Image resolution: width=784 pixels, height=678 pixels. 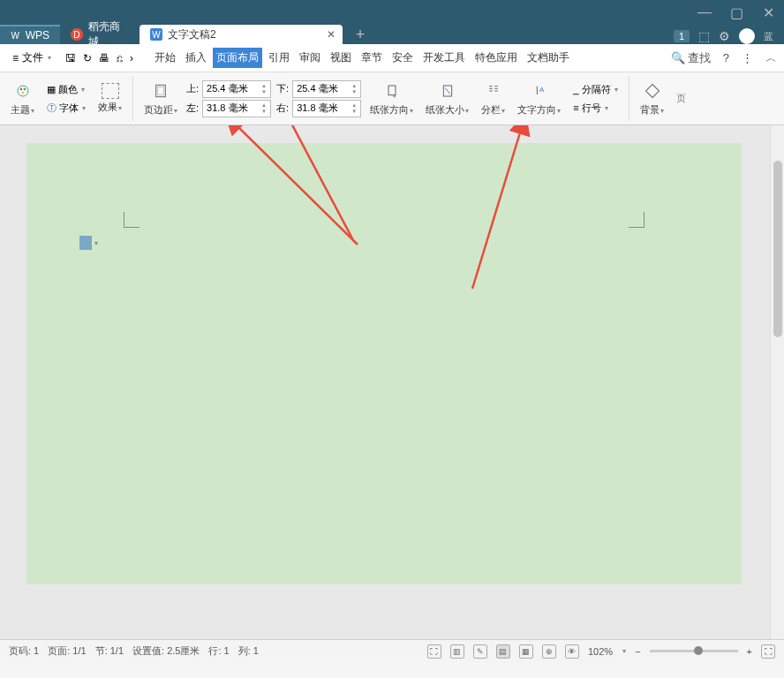 I want to click on minimize-button: —, so click(x=705, y=12).